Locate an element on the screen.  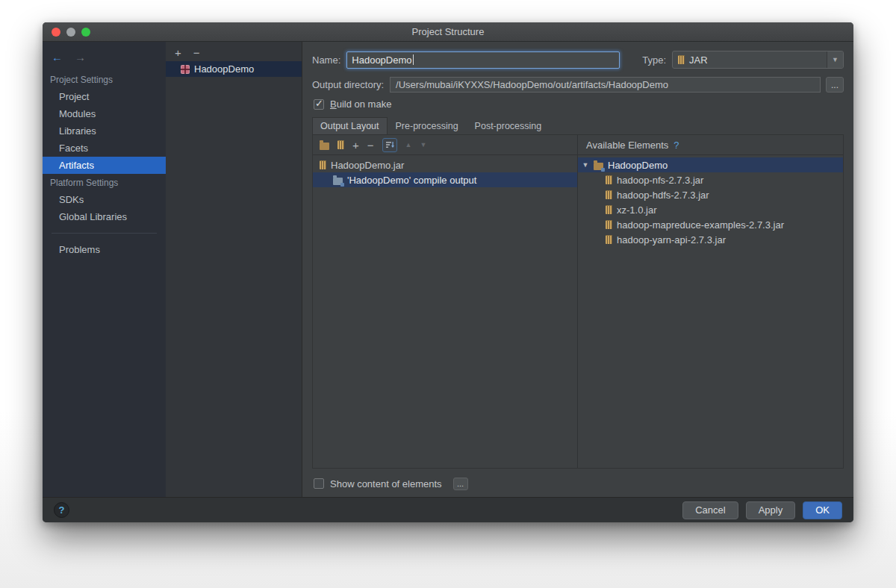
sort-elements-icon is located at coordinates (390, 145).